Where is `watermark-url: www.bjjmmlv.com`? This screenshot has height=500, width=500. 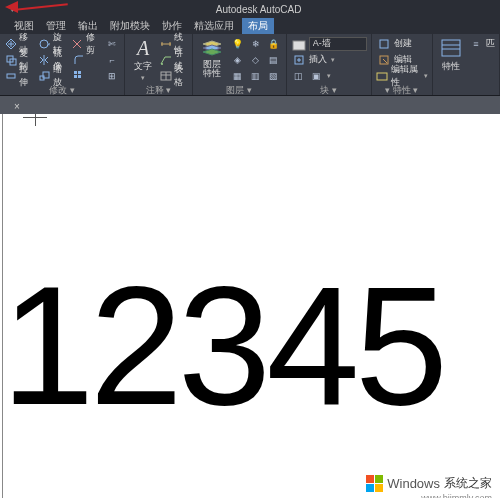
watermark-url: www.bjjmmlv.com is located at coordinates (456, 496).